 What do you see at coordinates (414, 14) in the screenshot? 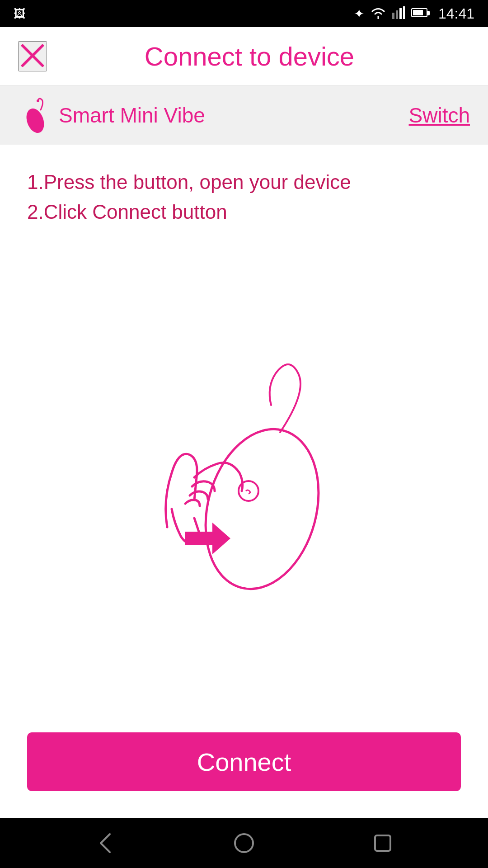
I see `status-icons: ✦ 14:41` at bounding box center [414, 14].